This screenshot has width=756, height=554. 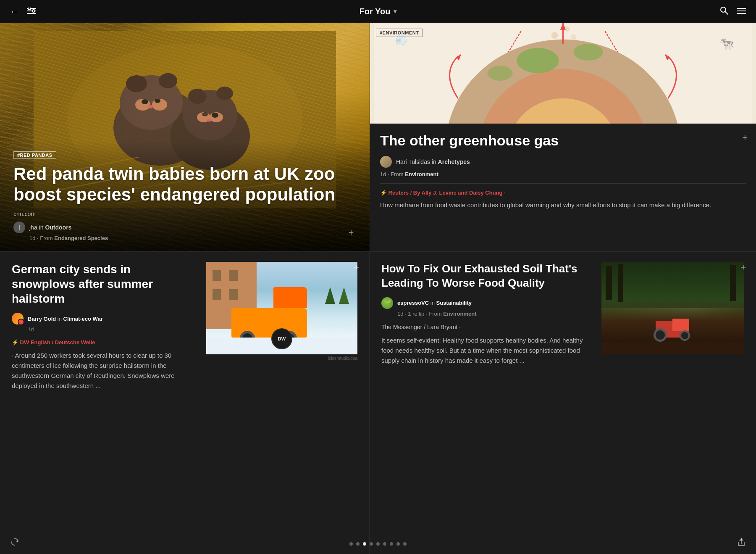 What do you see at coordinates (563, 73) in the screenshot?
I see `greenhouse-image: #ENVIRONMENT` at bounding box center [563, 73].